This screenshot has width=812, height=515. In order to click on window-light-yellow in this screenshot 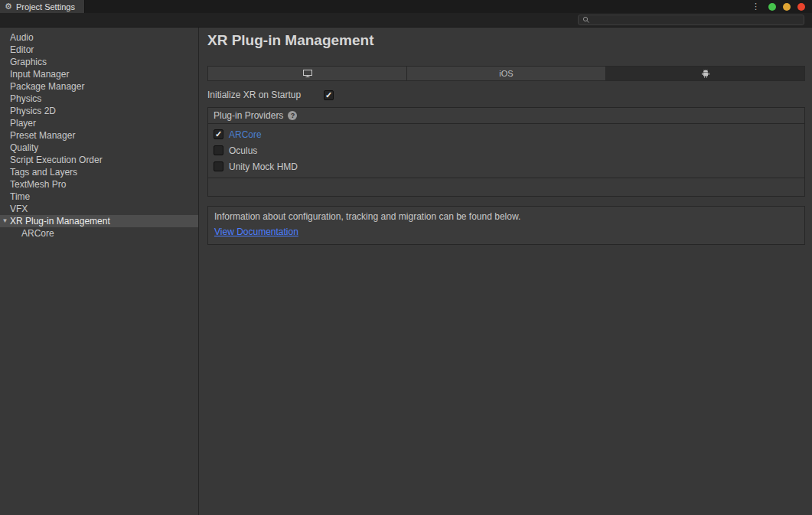, I will do `click(787, 7)`.